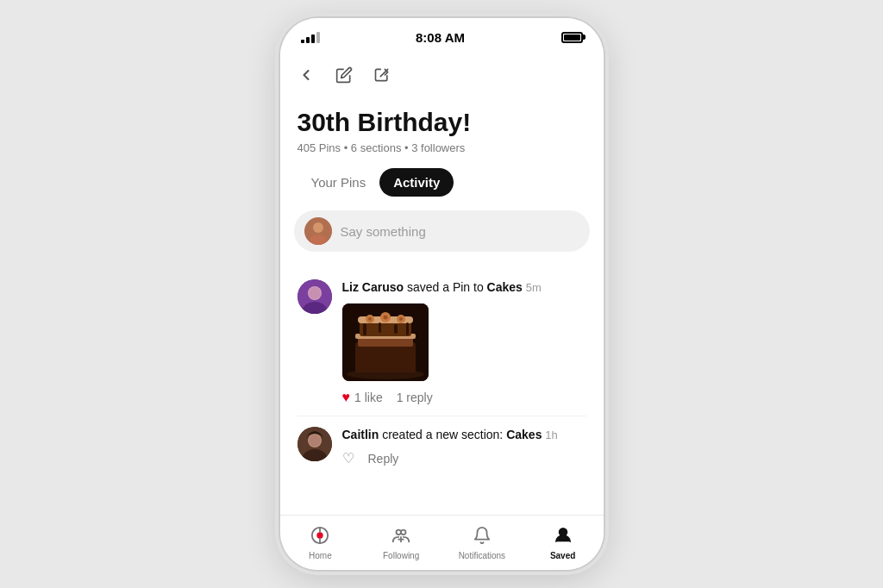  I want to click on nav-following-label: Following, so click(401, 555).